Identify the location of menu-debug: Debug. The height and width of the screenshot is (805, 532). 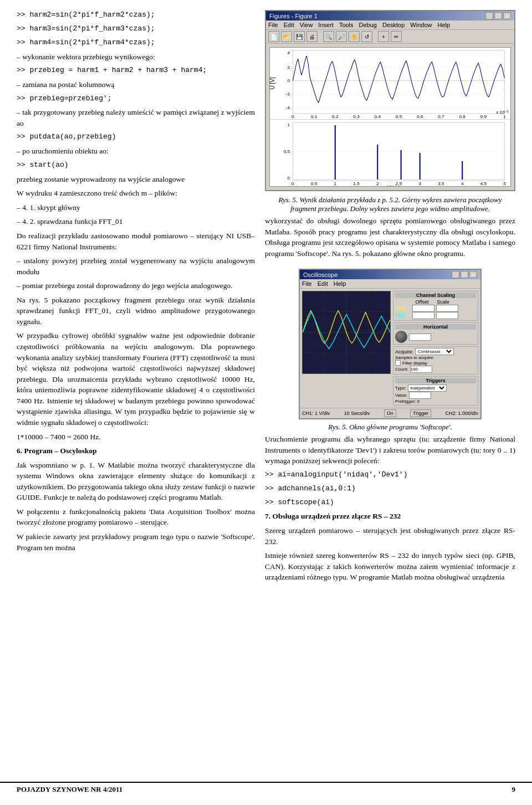
(368, 25).